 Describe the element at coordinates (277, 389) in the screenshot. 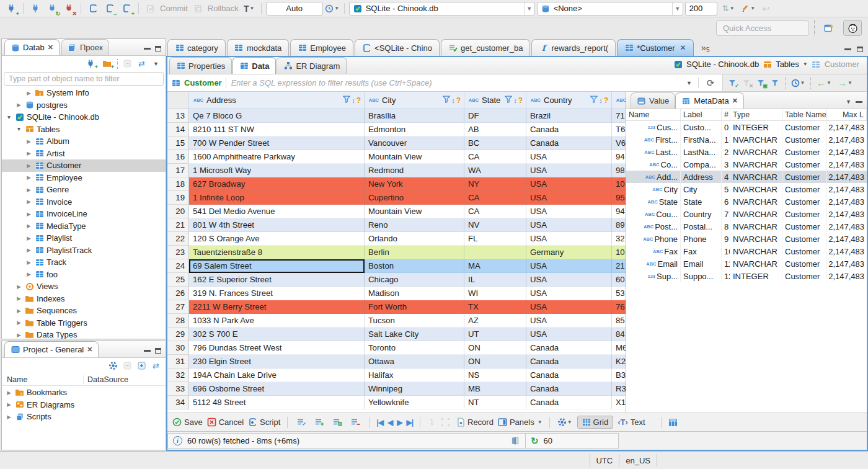

I see `data-cell: 696 Osborne Street` at that location.